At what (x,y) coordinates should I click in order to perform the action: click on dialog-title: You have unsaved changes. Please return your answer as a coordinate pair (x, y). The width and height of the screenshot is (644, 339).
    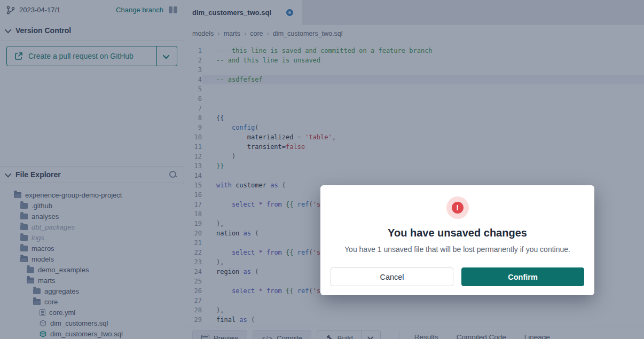
    Looking at the image, I should click on (457, 233).